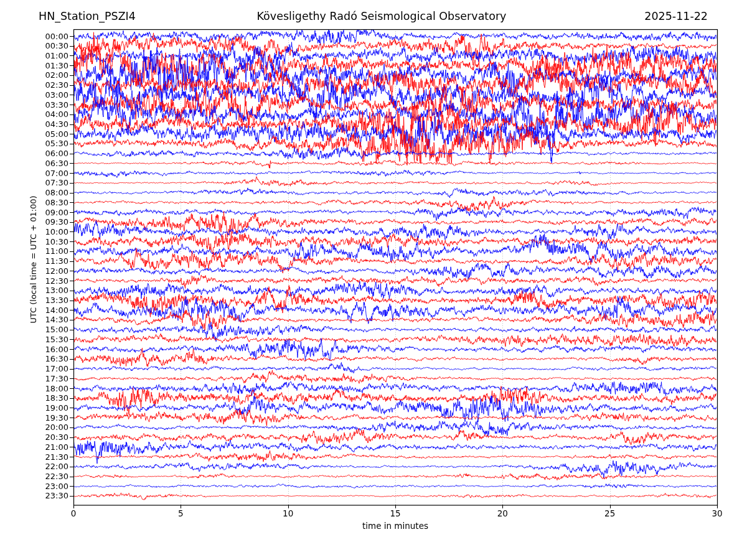  Describe the element at coordinates (717, 513) in the screenshot. I see `x-tick-label: 30` at that location.